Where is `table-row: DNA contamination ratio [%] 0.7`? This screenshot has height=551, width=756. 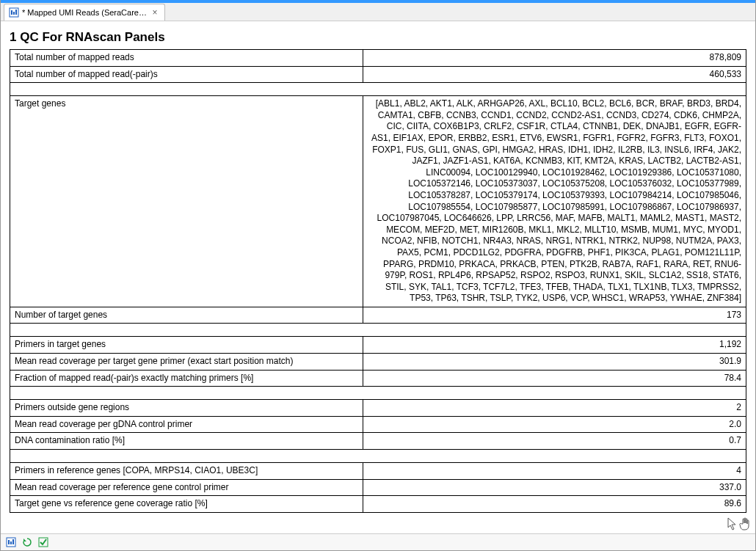 table-row: DNA contamination ratio [%] 0.7 is located at coordinates (379, 442).